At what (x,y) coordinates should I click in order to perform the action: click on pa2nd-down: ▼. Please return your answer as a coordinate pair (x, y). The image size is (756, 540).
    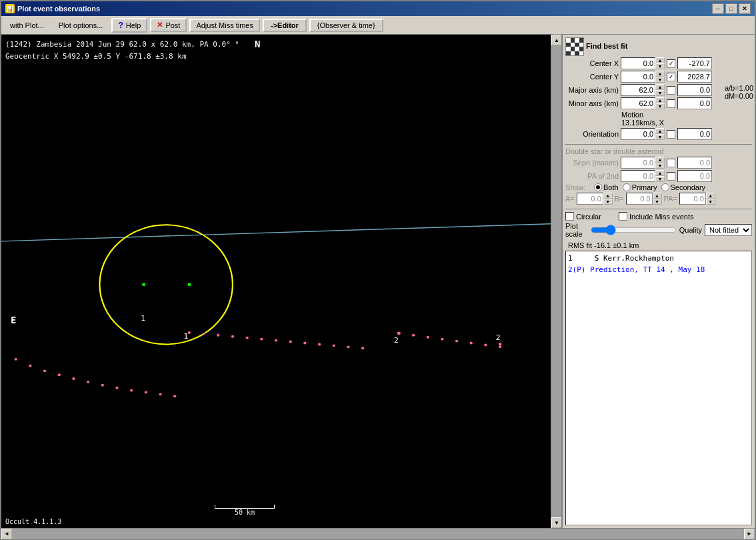
    Looking at the image, I should click on (660, 179).